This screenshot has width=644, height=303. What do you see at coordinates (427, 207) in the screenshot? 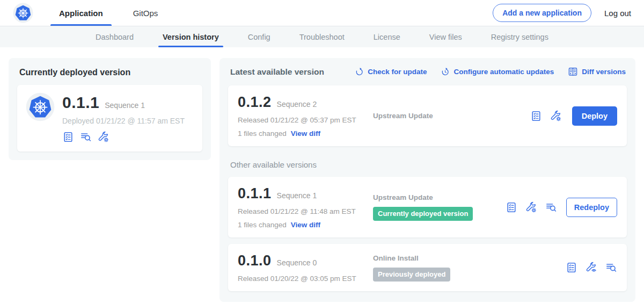
I see `version-row-0-1-1: 0.1.1 Sequence 1 Released 01/21/22 @ 11:…` at bounding box center [427, 207].